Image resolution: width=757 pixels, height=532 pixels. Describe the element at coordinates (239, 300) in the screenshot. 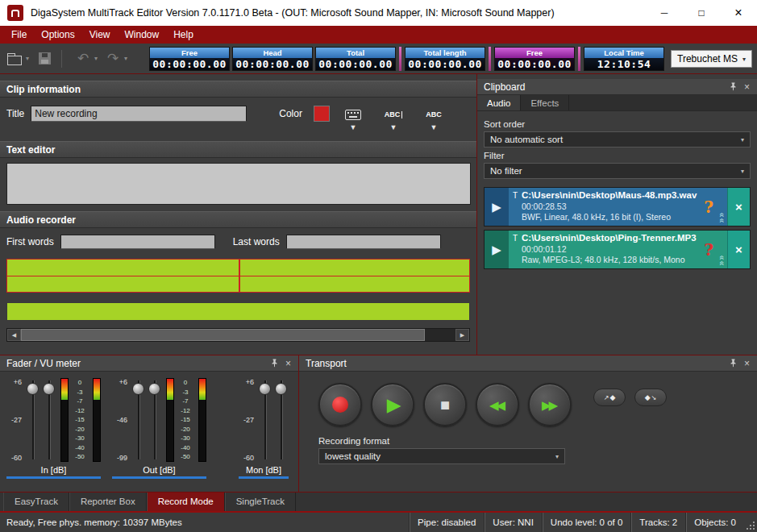

I see `recorder-tracks: ◀ ▶` at that location.